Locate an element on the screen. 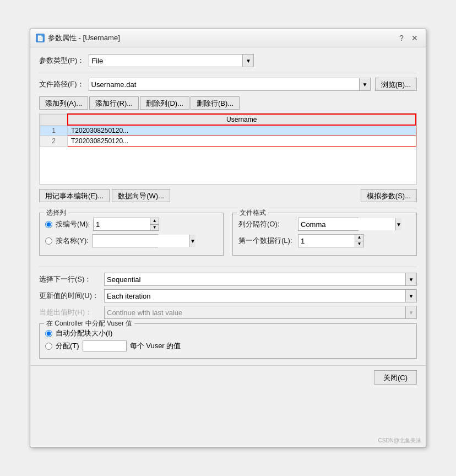 The height and width of the screenshot is (476, 456). by-num-up: ▲ is located at coordinates (154, 221).